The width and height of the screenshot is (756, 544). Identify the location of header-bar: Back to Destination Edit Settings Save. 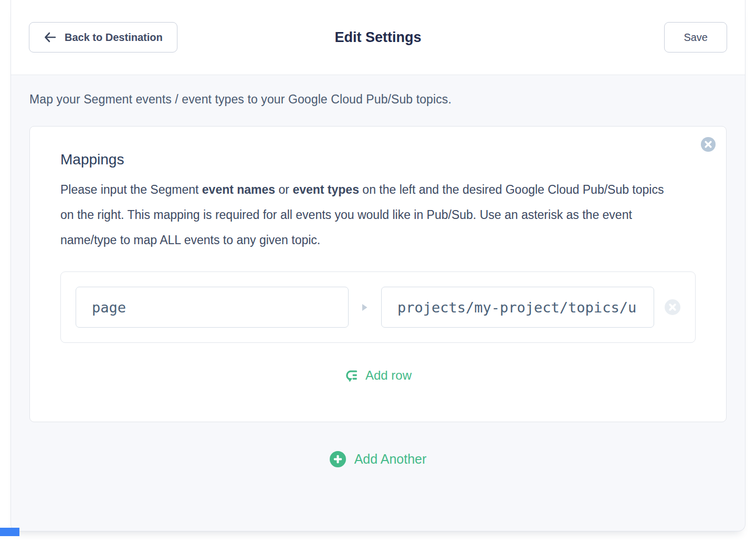
(378, 38).